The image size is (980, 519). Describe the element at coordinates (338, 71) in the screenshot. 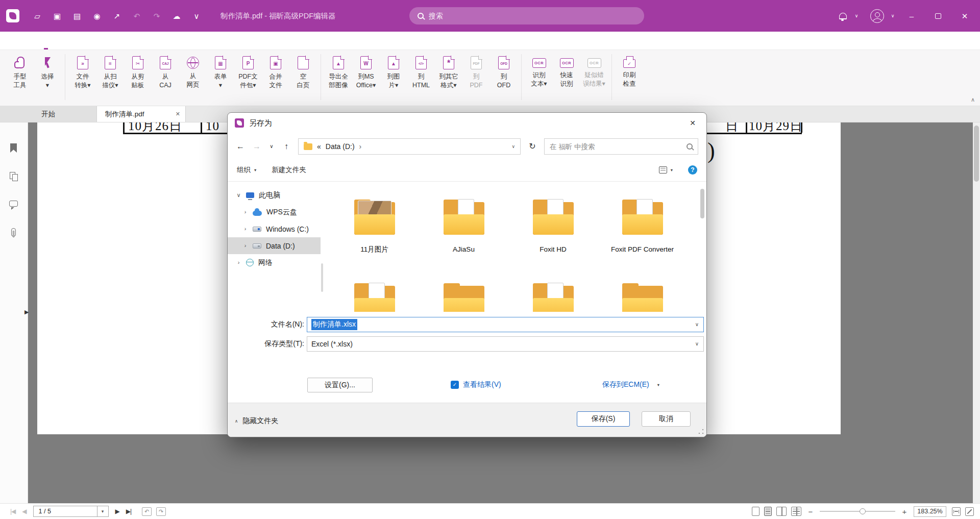

I see `ribbon-button: 导出全 部图像` at that location.